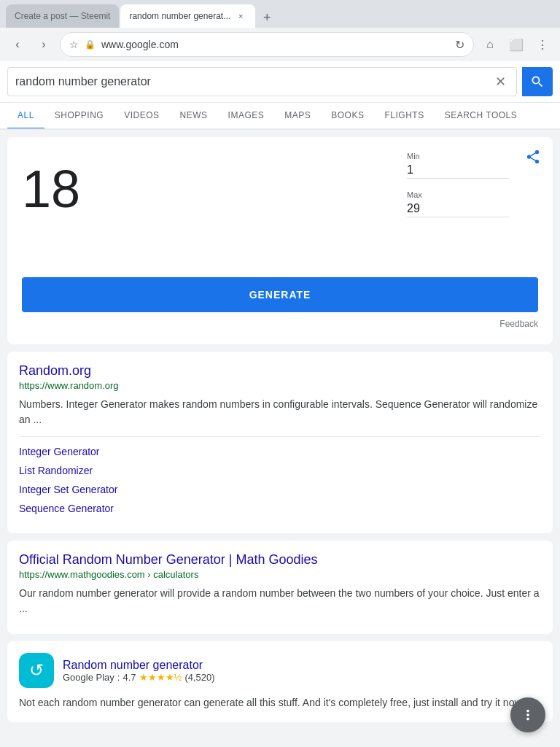 Image resolution: width=560 pixels, height=747 pixels. What do you see at coordinates (280, 44) in the screenshot?
I see `address-bar-row: ‹ › ☆ 🔒 www.google.com ↻ ⌂ ⬜ ⋮` at bounding box center [280, 44].